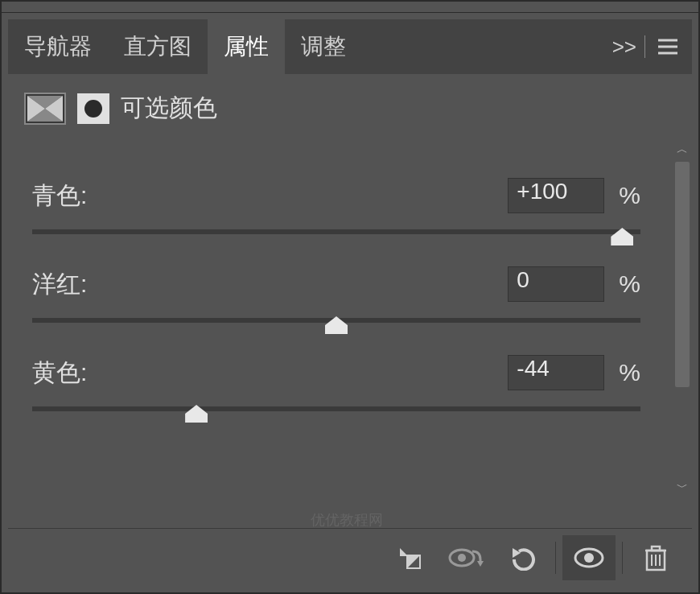 The width and height of the screenshot is (700, 594). I want to click on view-previous-button, so click(466, 558).